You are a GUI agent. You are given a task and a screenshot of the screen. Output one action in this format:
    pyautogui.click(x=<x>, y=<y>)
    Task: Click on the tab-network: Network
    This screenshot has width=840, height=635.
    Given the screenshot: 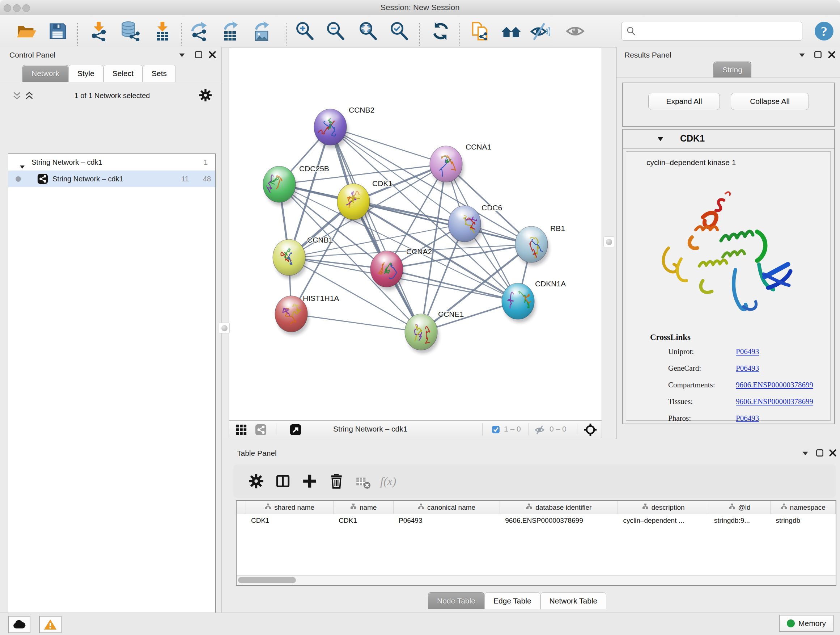 What is the action you would take?
    pyautogui.click(x=46, y=73)
    